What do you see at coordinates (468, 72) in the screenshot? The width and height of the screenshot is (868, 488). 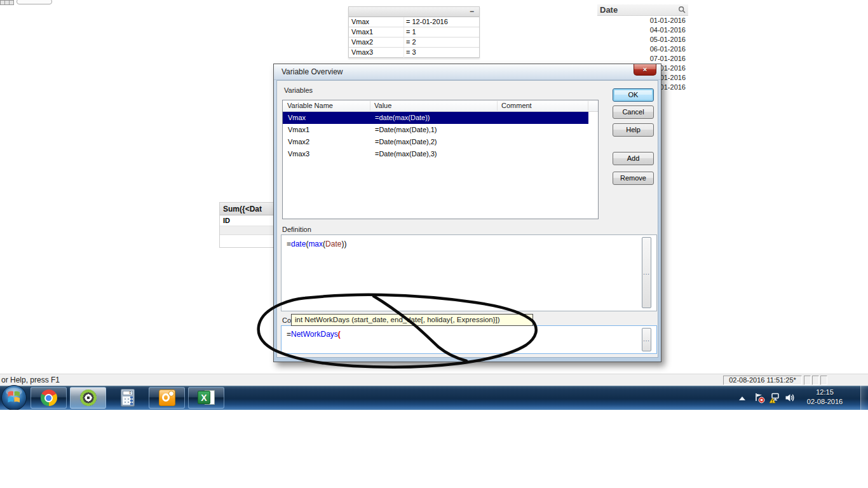 I see `dialog-titlebar: Variable Overview` at bounding box center [468, 72].